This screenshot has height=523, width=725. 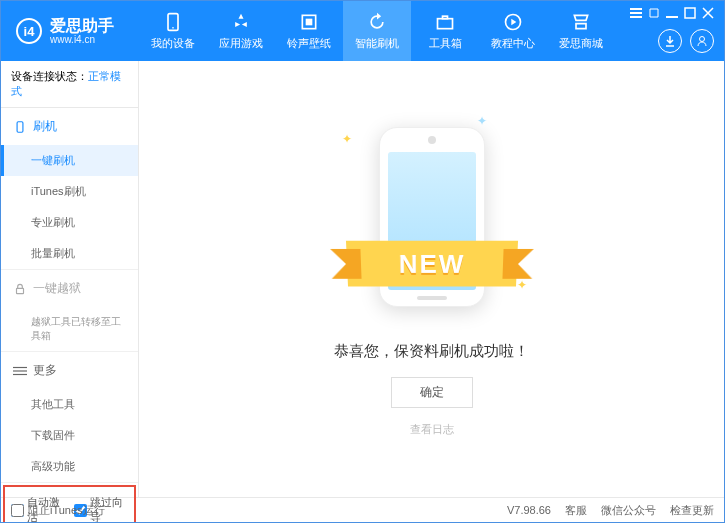 What do you see at coordinates (70, 436) in the screenshot?
I see `sidebar-item-download-firmware: 下载固件` at bounding box center [70, 436].